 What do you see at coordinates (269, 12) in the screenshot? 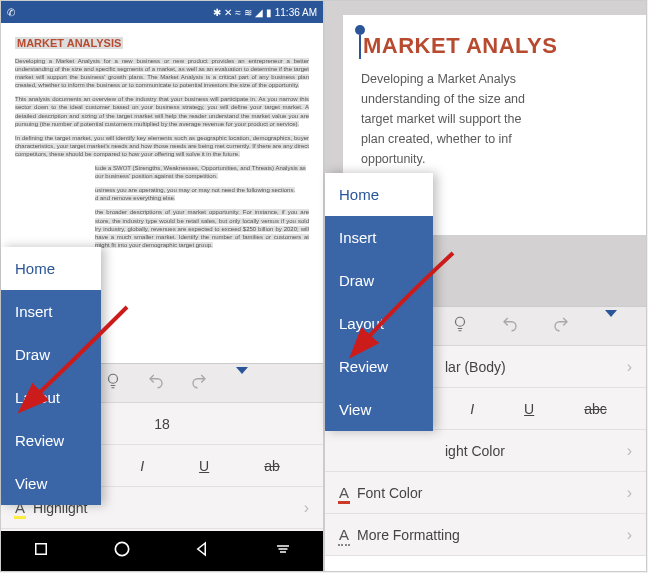
I see `battery-icon: ▮` at bounding box center [269, 12].